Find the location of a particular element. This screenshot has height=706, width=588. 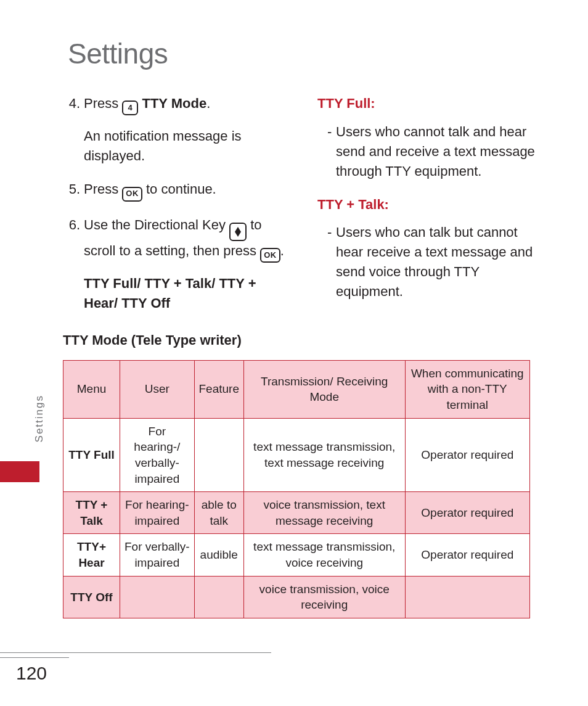

side-tab: Settings is located at coordinates (39, 416).